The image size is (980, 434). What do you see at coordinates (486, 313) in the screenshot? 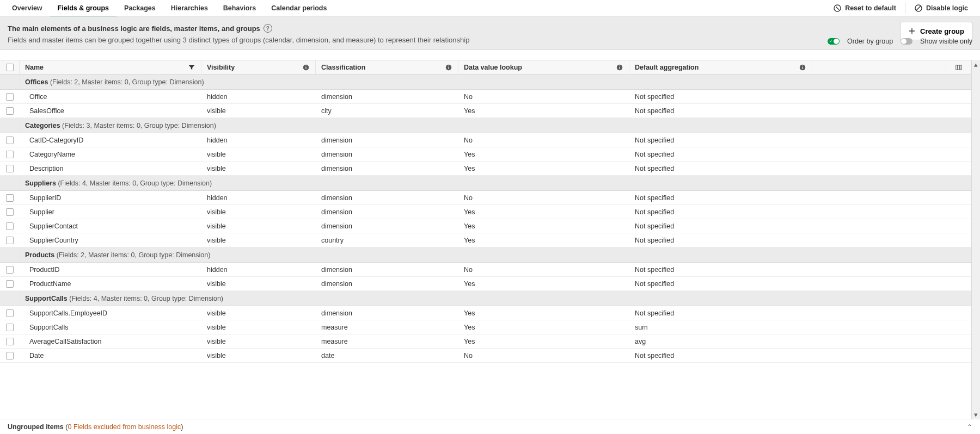
I see `table-row: SupportCalls.EmployeeIDvisibledimensionY…` at bounding box center [486, 313].